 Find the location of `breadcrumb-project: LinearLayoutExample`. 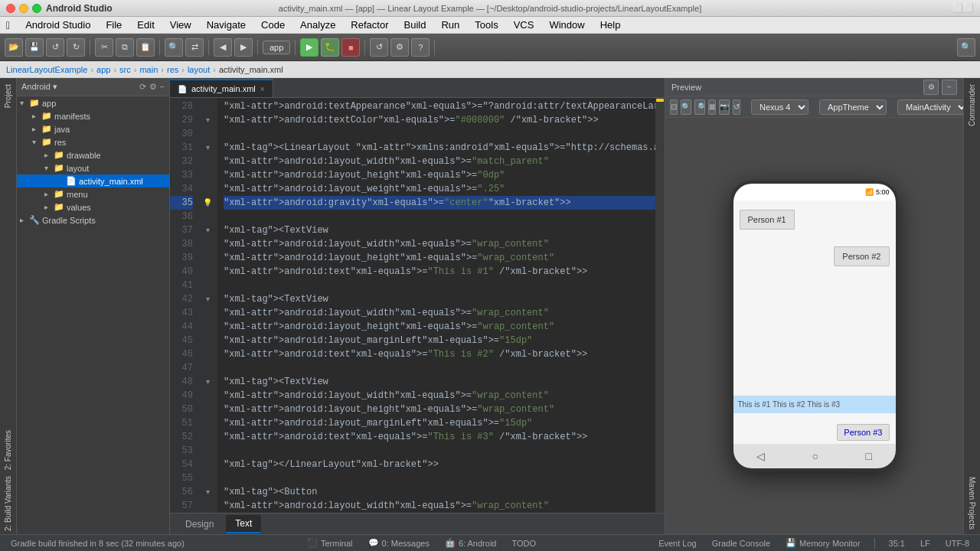

breadcrumb-project: LinearLayoutExample is located at coordinates (47, 70).